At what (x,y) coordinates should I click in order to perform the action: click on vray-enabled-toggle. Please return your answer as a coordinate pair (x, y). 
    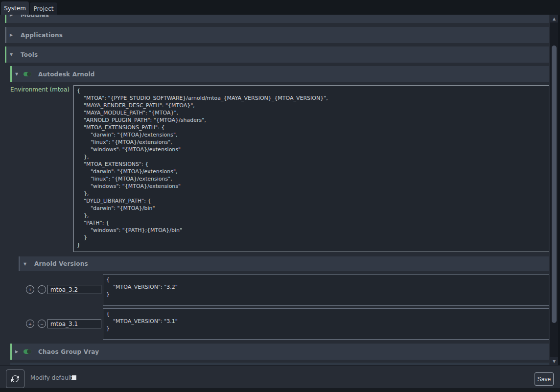
    Looking at the image, I should click on (27, 351).